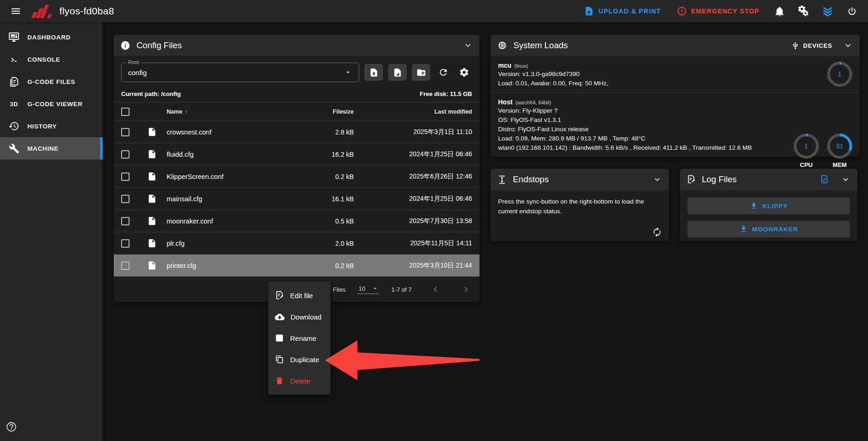 This screenshot has width=868, height=441. I want to click on table-row: moonraker.conf 0.5 kB 2025年7月30日 13:58, so click(297, 221).